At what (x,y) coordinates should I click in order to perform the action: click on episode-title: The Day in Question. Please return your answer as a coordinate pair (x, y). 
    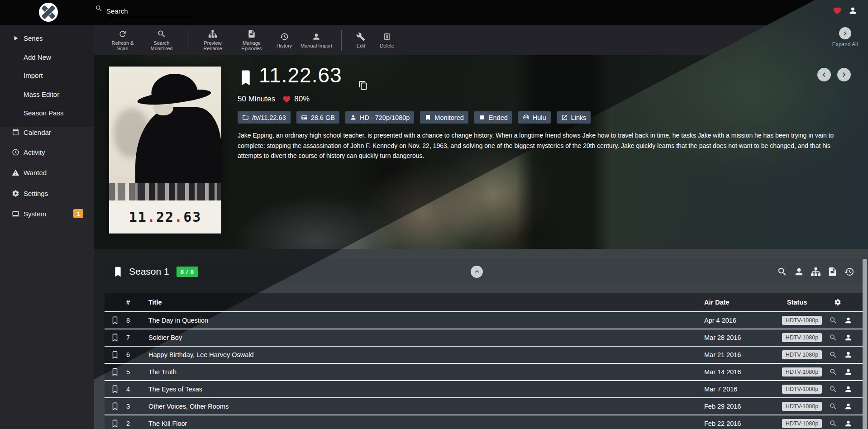
    Looking at the image, I should click on (178, 320).